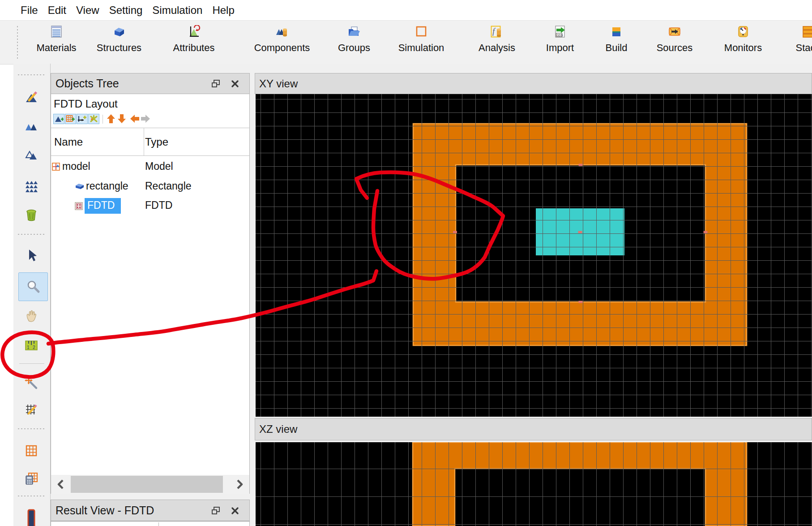 The height and width of the screenshot is (526, 812). Describe the element at coordinates (86, 104) in the screenshot. I see `layout-mode-label: FDTD Layout` at that location.